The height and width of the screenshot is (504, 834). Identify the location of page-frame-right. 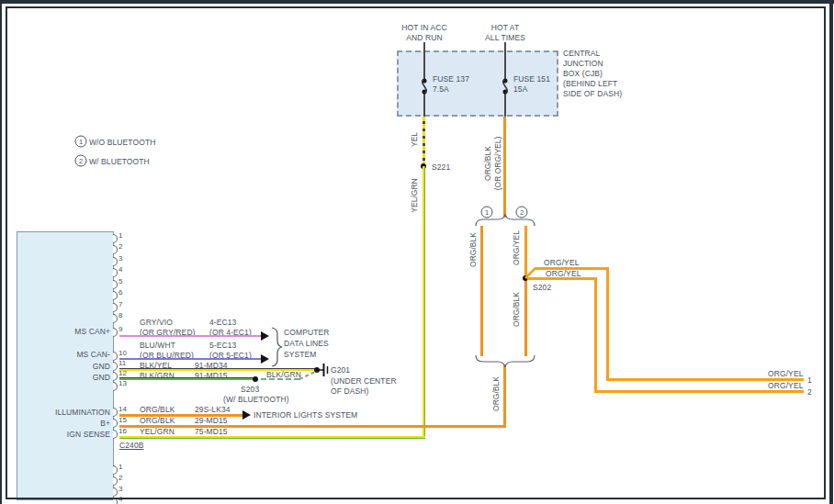
(831, 252).